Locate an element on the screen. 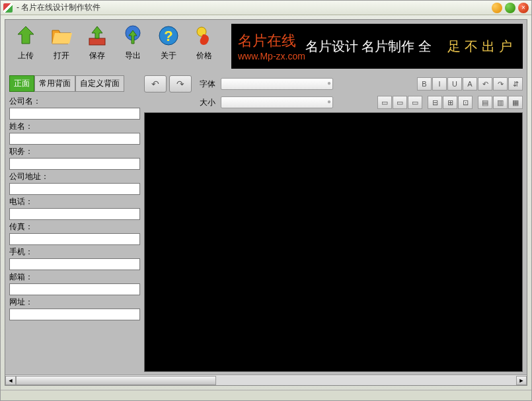 The width and height of the screenshot is (532, 401). status-bar is located at coordinates (266, 395).